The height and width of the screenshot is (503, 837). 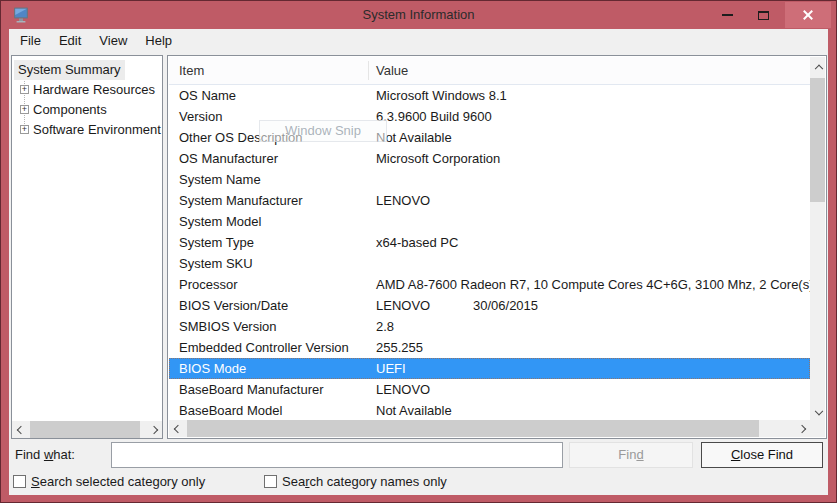 What do you see at coordinates (490, 410) in the screenshot?
I see `list-row: BaseBoard ModelNot Available` at bounding box center [490, 410].